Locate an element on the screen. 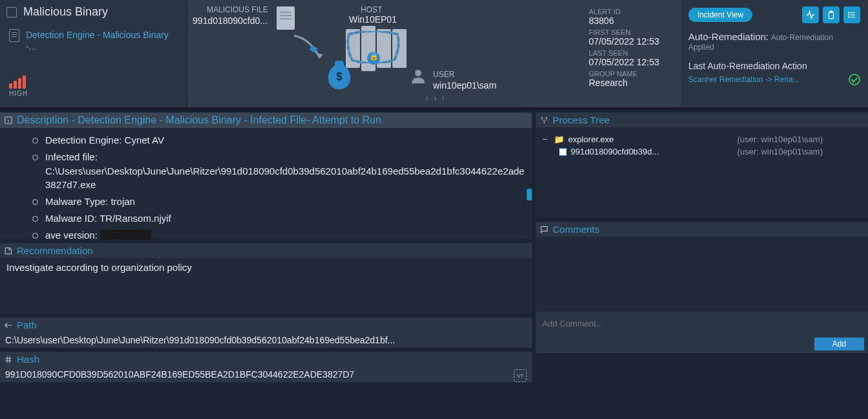 This screenshot has height=419, width=868. exe-icon: ▫ is located at coordinates (563, 152).